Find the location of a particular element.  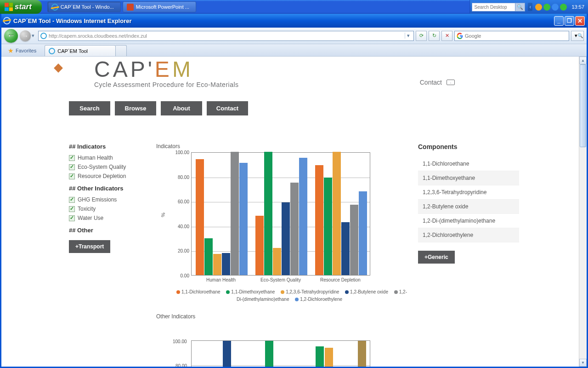

logo-decoration-icon is located at coordinates (58, 68).